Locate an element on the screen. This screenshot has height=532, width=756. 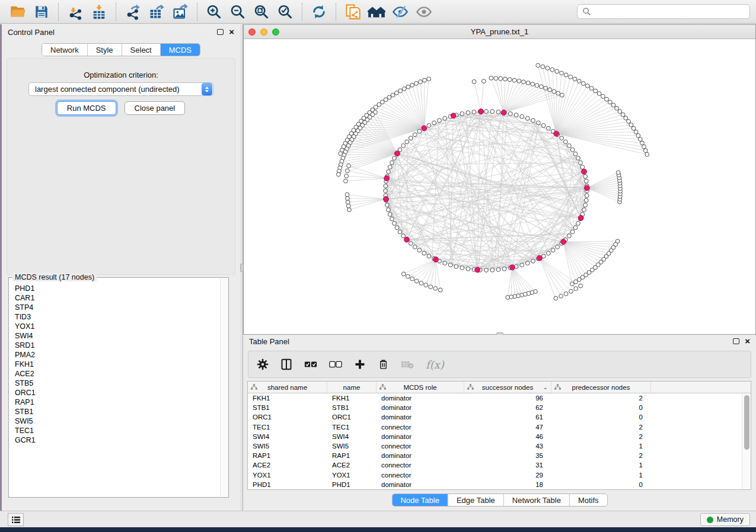
table-row: FKH1FKH1dominator962 is located at coordinates (495, 398).